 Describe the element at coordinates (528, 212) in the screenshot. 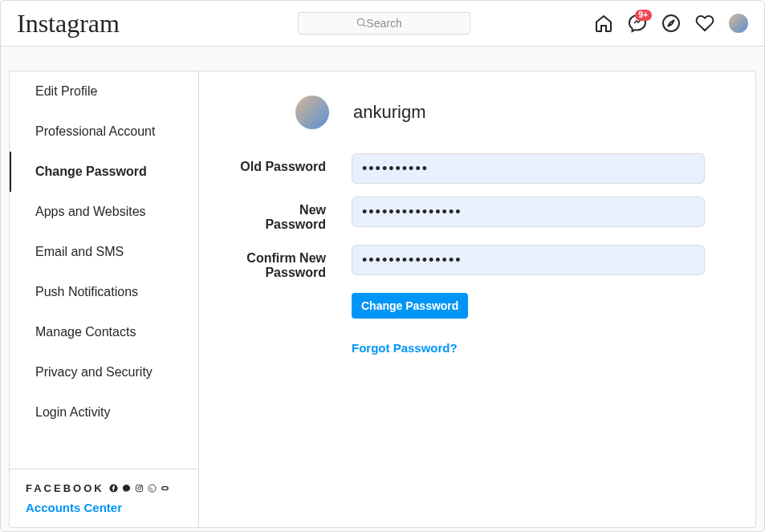

I see `new-password-input` at that location.